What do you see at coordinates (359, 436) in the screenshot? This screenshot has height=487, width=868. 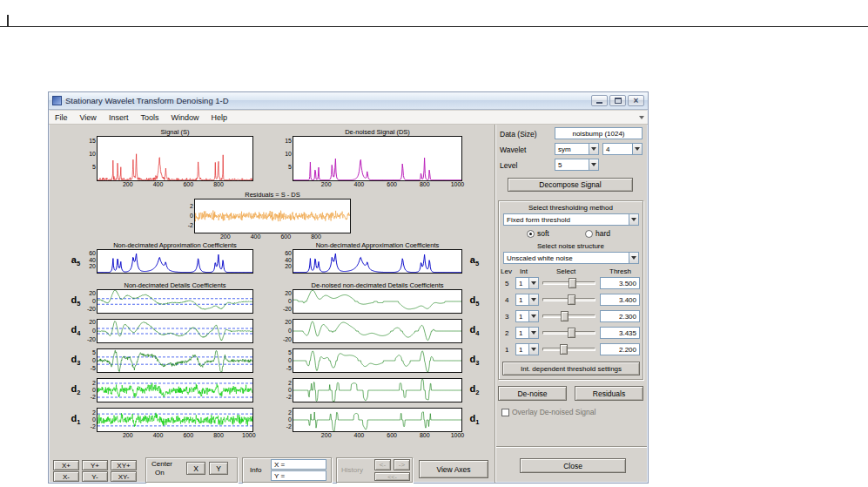 I see `x-tick-label: 400` at bounding box center [359, 436].